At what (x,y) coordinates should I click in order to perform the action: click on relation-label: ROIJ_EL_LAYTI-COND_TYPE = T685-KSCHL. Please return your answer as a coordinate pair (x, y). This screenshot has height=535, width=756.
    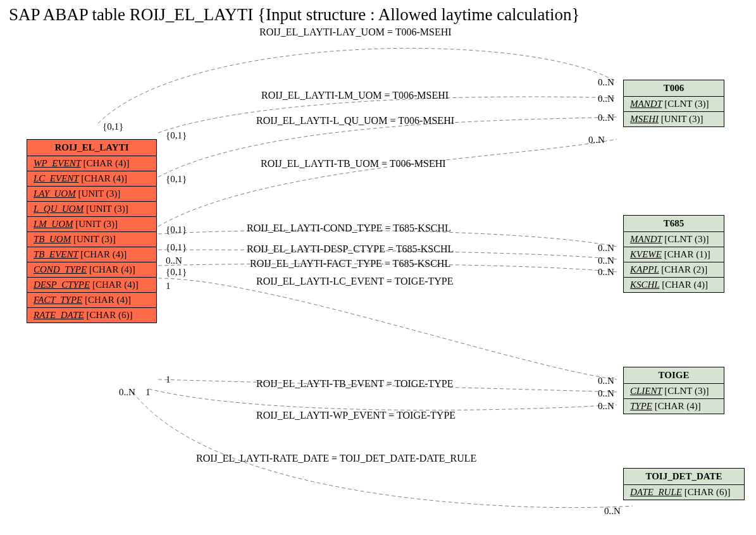
    Looking at the image, I should click on (349, 228).